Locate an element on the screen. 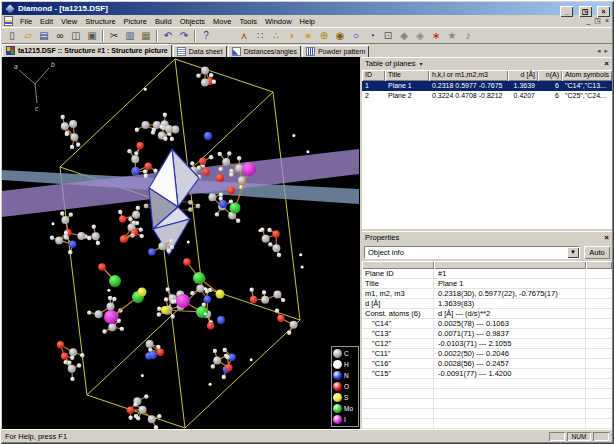 The width and height of the screenshot is (614, 444). object-info-select: Object info ▼ is located at coordinates (472, 252).